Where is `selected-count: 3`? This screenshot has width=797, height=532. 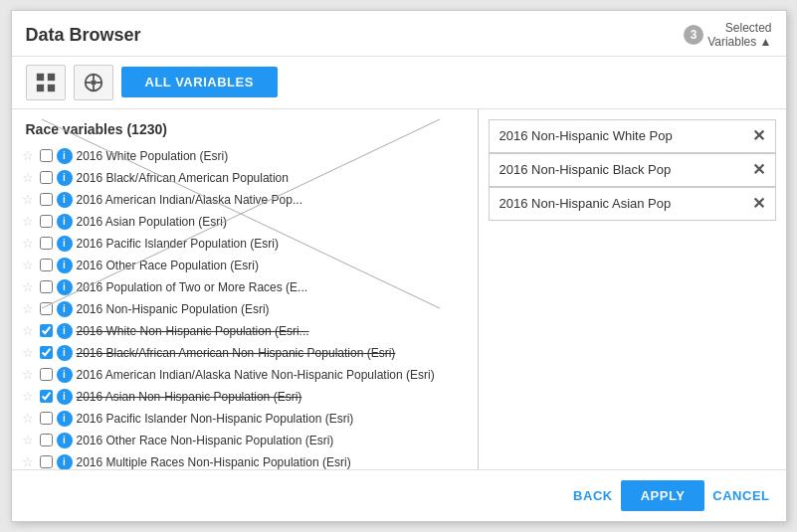 selected-count: 3 is located at coordinates (694, 35).